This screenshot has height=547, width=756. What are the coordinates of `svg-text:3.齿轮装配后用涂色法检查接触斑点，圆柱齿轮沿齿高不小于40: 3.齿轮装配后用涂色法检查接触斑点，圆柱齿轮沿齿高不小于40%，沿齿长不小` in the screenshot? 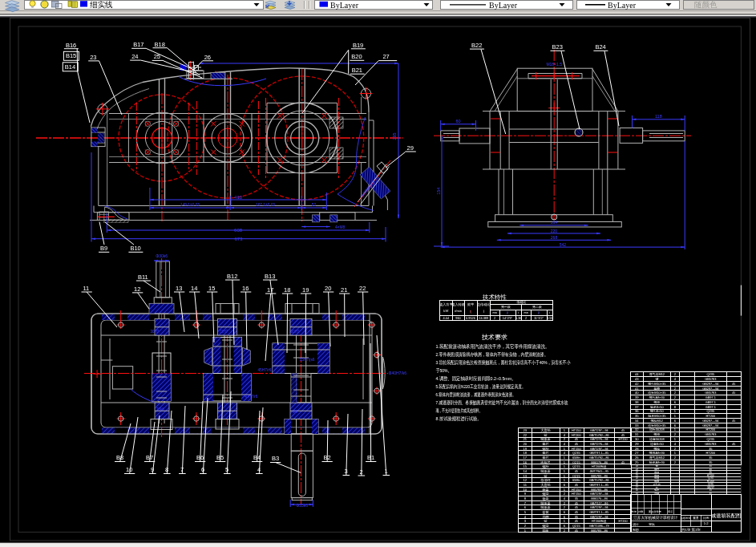 It's located at (503, 363).